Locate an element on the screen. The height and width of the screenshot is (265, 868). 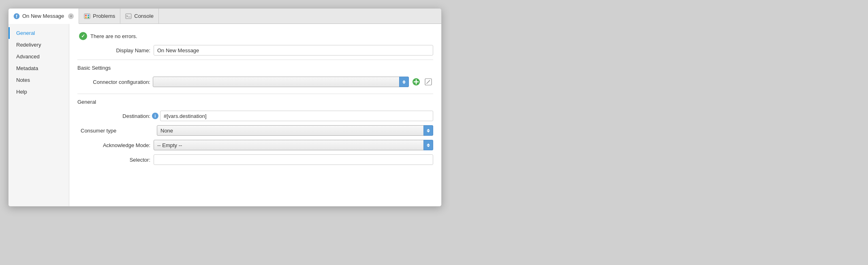
status-message: There are no errors. is located at coordinates (114, 36).